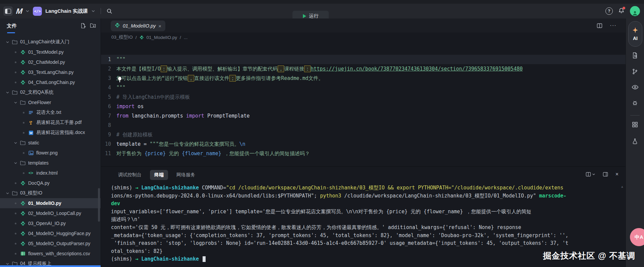  Describe the element at coordinates (367, 188) in the screenshot. I see `terminal-line: ●(shims) → LangChain-shizhanke COMMAND="…` at that location.